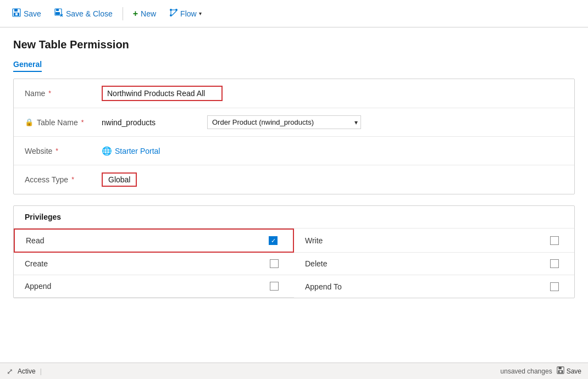 Image resolution: width=588 pixels, height=379 pixels. Describe the element at coordinates (284, 122) in the screenshot. I see `table-name-select: Order Product (nwind_products)` at that location.